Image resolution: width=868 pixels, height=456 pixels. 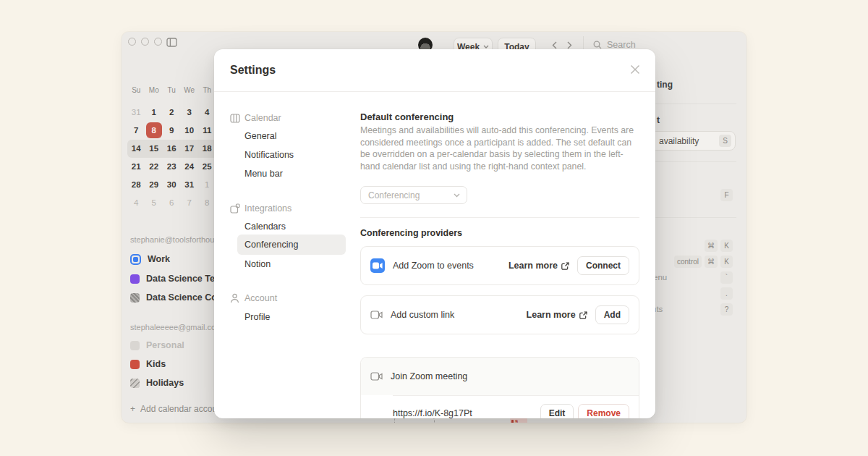 What do you see at coordinates (172, 111) in the screenshot?
I see `calendar-day: 2` at bounding box center [172, 111].